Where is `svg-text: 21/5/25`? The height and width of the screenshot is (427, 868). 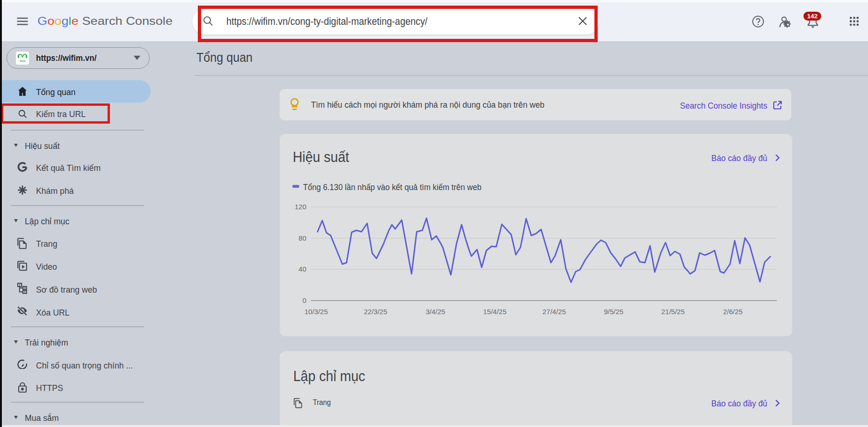 svg-text: 21/5/25 is located at coordinates (673, 312).